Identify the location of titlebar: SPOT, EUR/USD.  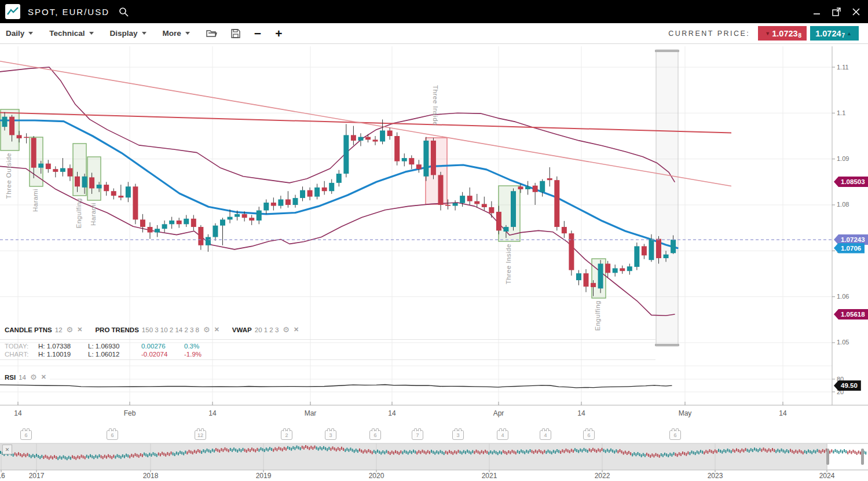
(434, 12).